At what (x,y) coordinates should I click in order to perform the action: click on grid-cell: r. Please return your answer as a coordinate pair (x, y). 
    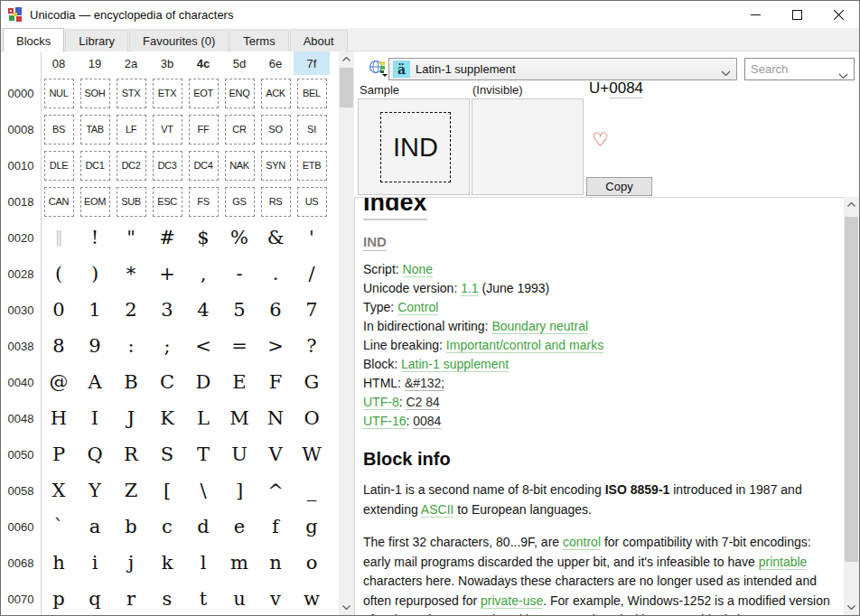
    Looking at the image, I should click on (131, 598).